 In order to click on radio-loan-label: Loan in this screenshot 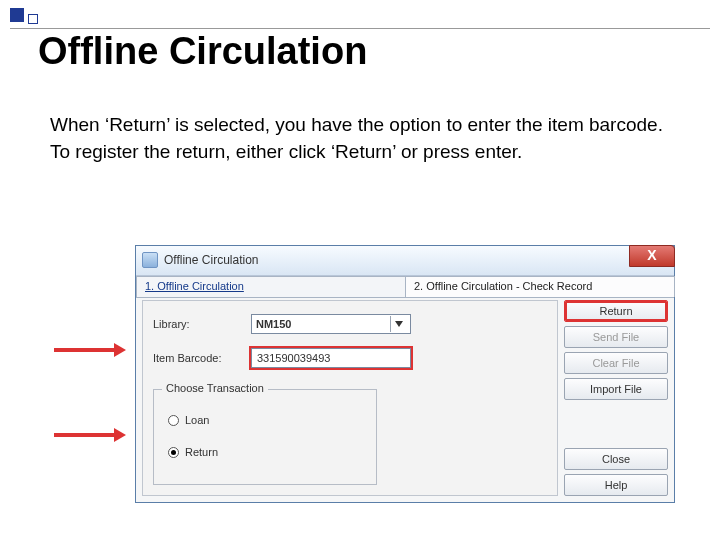, I will do `click(197, 420)`.